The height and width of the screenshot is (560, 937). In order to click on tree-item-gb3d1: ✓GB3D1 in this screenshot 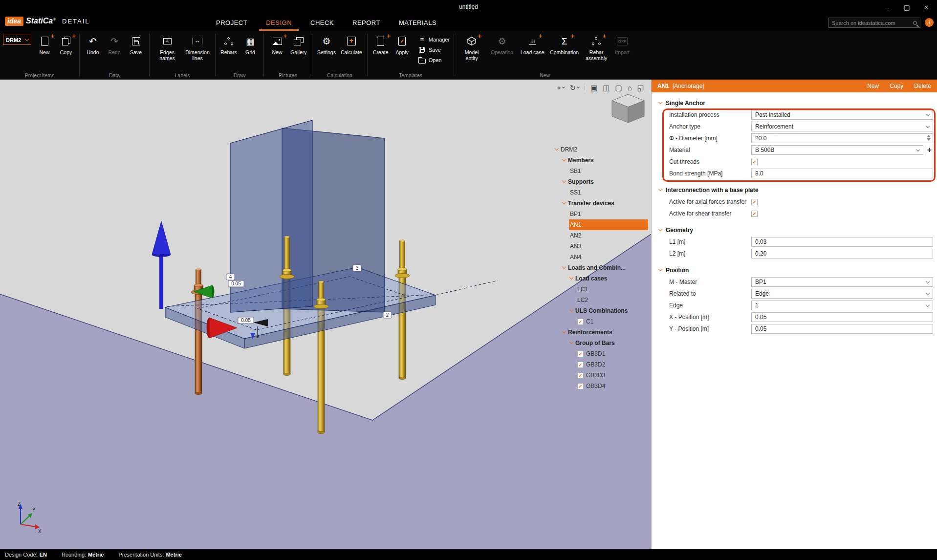, I will do `click(600, 354)`.